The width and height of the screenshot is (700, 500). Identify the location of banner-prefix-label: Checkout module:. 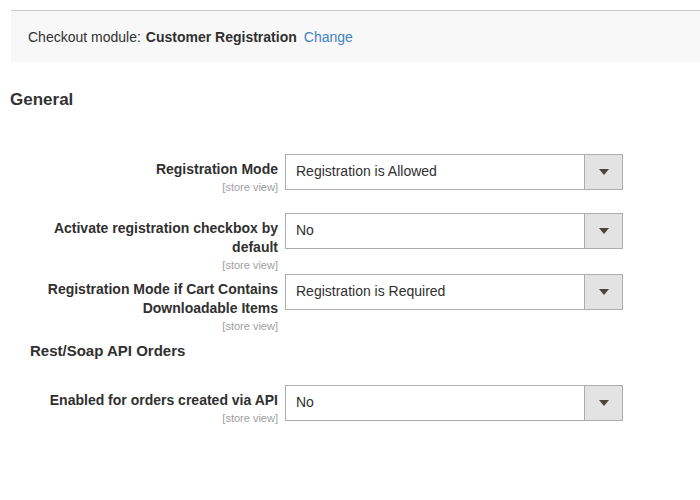
(84, 37).